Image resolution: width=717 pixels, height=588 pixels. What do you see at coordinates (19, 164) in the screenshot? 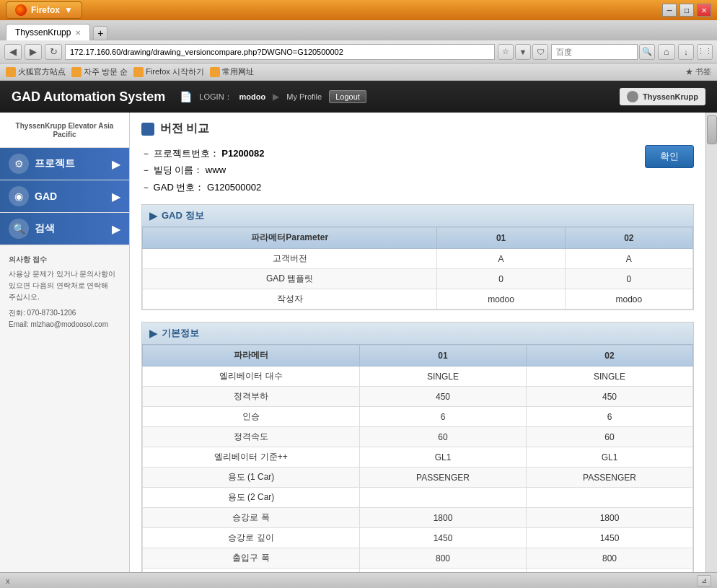
I see `projects-icon: ⚙` at bounding box center [19, 164].